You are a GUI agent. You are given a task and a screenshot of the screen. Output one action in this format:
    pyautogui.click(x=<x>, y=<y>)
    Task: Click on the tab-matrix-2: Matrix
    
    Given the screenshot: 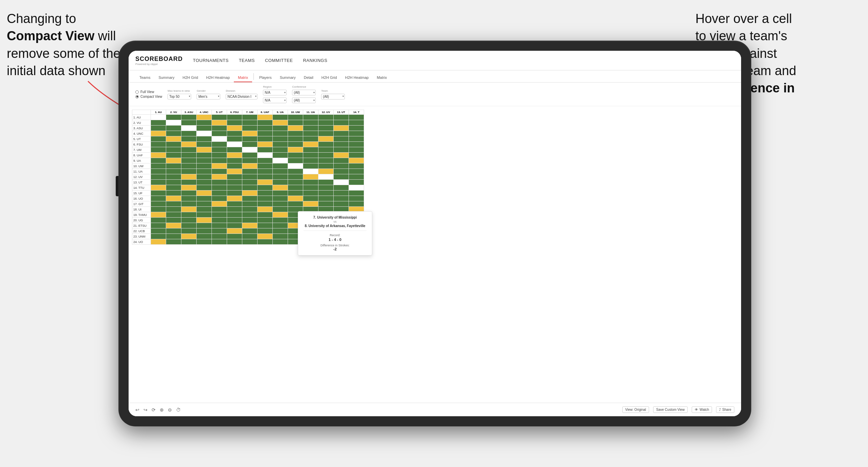 What is the action you would take?
    pyautogui.click(x=382, y=78)
    